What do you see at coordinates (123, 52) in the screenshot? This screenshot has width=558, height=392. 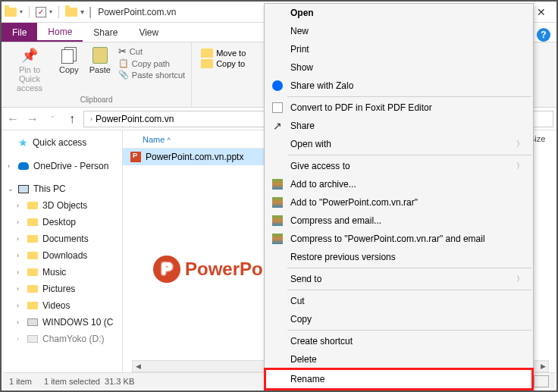 I see `scissors-icon: ✂` at bounding box center [123, 52].